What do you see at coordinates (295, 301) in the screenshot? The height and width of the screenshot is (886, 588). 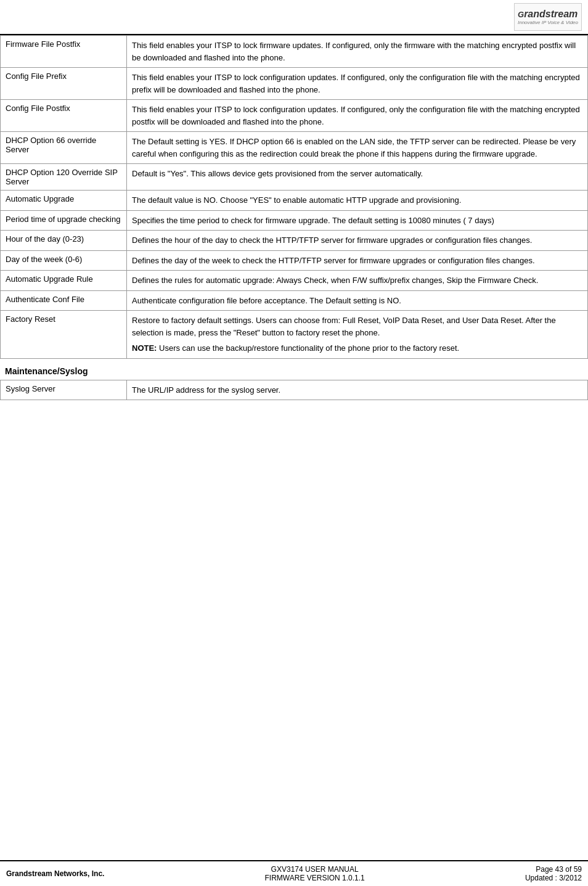 I see `table-row: Authenticate Conf FileAuthenticate confi…` at bounding box center [295, 301].